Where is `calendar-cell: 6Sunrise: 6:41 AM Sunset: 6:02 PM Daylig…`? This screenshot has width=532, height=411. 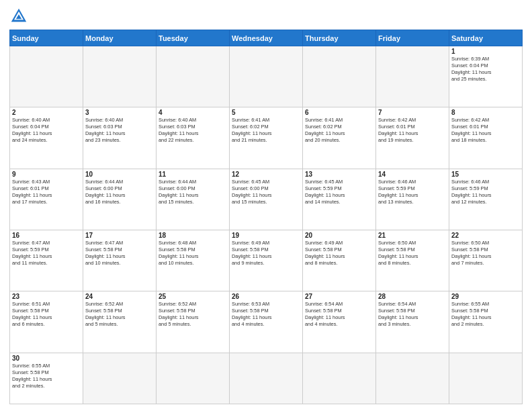
calendar-cell: 6Sunrise: 6:41 AM Sunset: 6:02 PM Daylig… is located at coordinates (340, 138).